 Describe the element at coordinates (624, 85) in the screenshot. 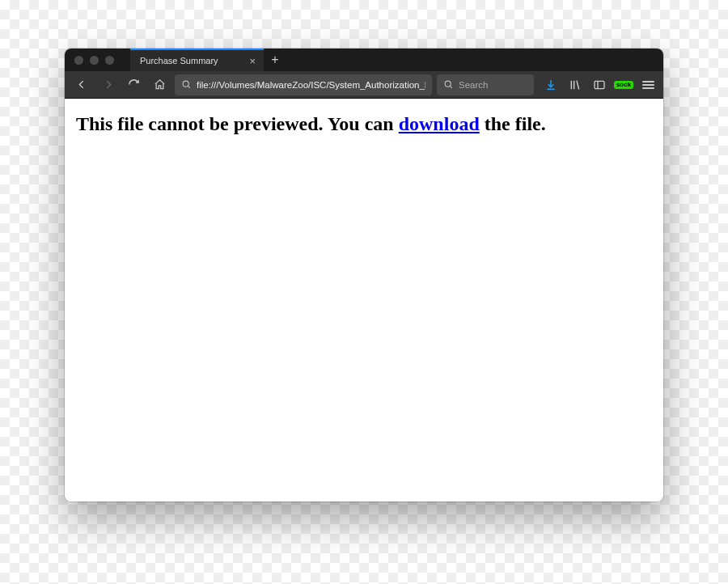

I see `extension-badge: sock` at that location.